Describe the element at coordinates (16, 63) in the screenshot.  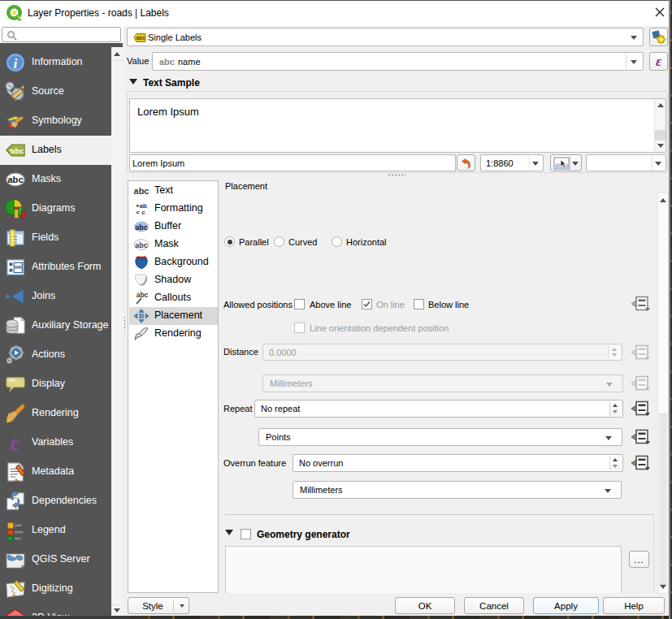
I see `svg-text: i` at that location.